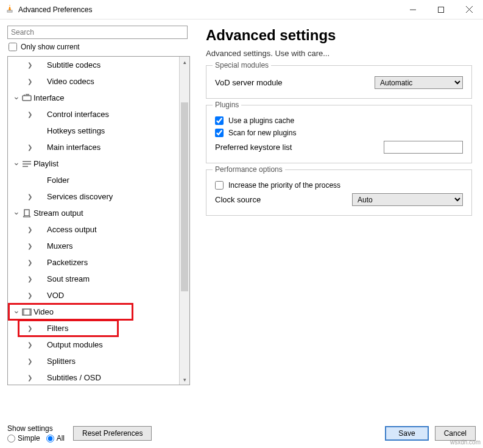  What do you see at coordinates (419, 83) in the screenshot?
I see `vod-server-select: Automatic` at bounding box center [419, 83].